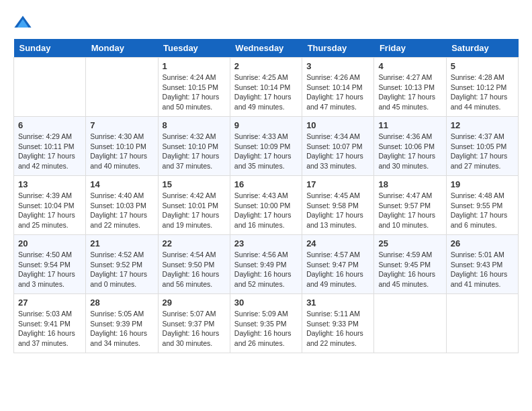  I want to click on day-info: Sunrise: 4:24 AM Sunset: 10:15 PM Daylig…, so click(194, 93).